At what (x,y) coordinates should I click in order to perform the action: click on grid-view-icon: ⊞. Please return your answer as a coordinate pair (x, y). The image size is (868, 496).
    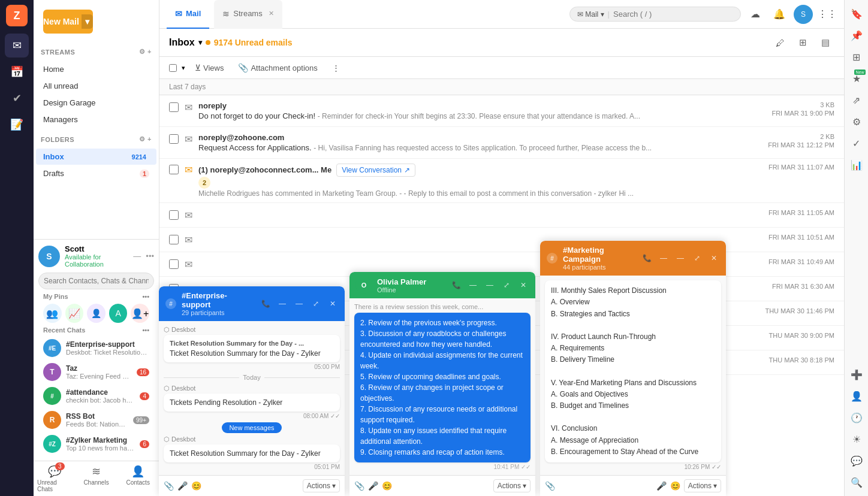
    Looking at the image, I should click on (803, 43).